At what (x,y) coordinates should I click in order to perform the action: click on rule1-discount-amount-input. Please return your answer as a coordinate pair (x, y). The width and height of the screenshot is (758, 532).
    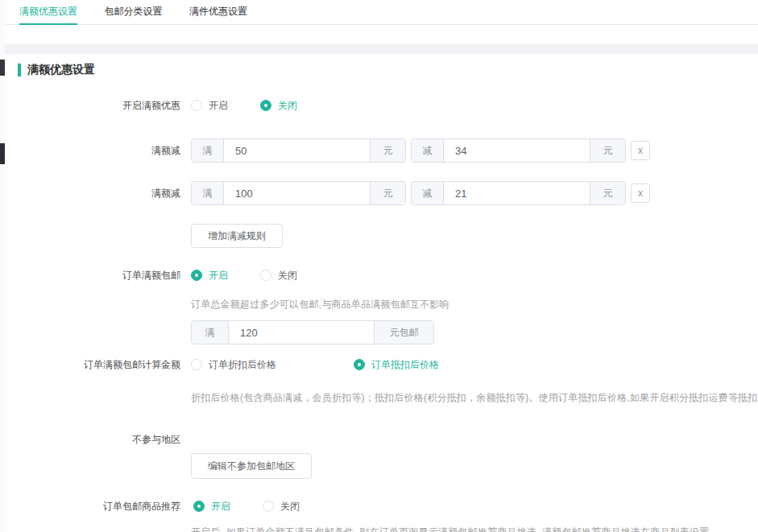
    Looking at the image, I should click on (517, 151).